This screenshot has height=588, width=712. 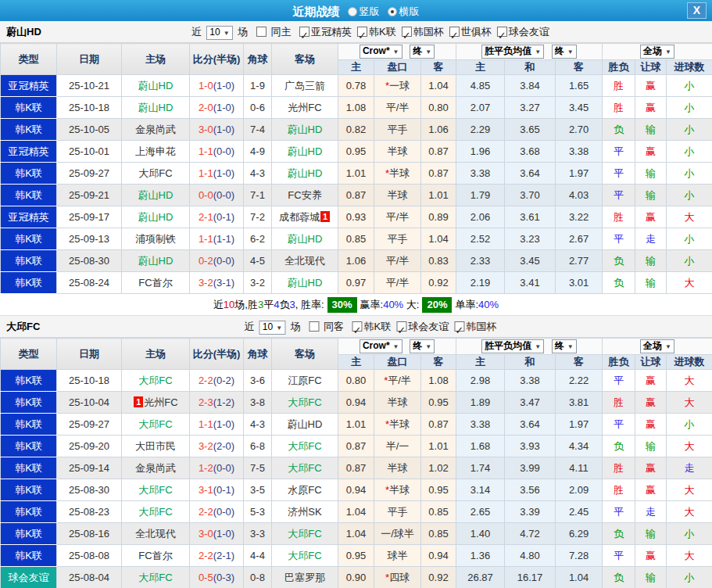 What do you see at coordinates (651, 283) in the screenshot?
I see `result-handicap: 输` at bounding box center [651, 283].